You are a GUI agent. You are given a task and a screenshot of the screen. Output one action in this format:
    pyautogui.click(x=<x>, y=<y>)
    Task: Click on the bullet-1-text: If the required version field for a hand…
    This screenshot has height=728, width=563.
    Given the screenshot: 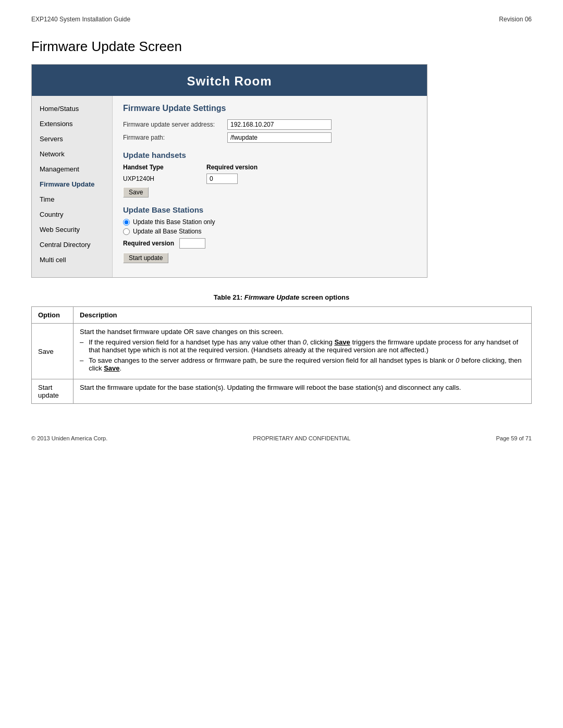 What is the action you would take?
    pyautogui.click(x=307, y=346)
    